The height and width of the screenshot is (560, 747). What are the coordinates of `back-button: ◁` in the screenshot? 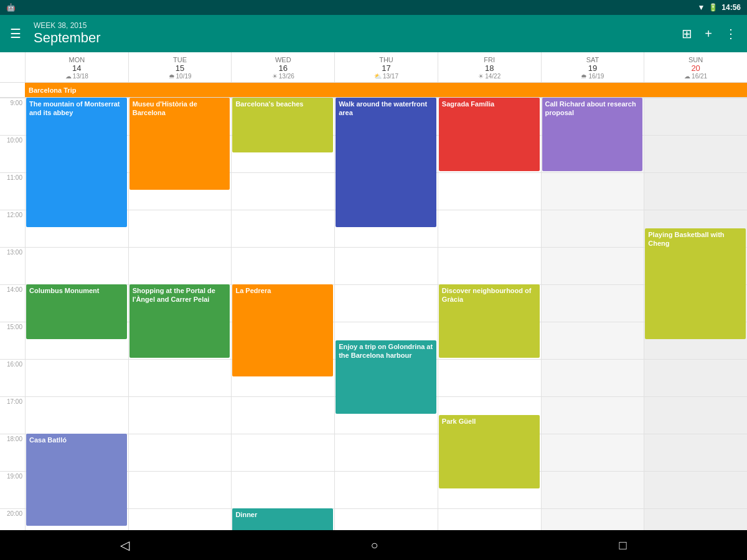 It's located at (125, 545).